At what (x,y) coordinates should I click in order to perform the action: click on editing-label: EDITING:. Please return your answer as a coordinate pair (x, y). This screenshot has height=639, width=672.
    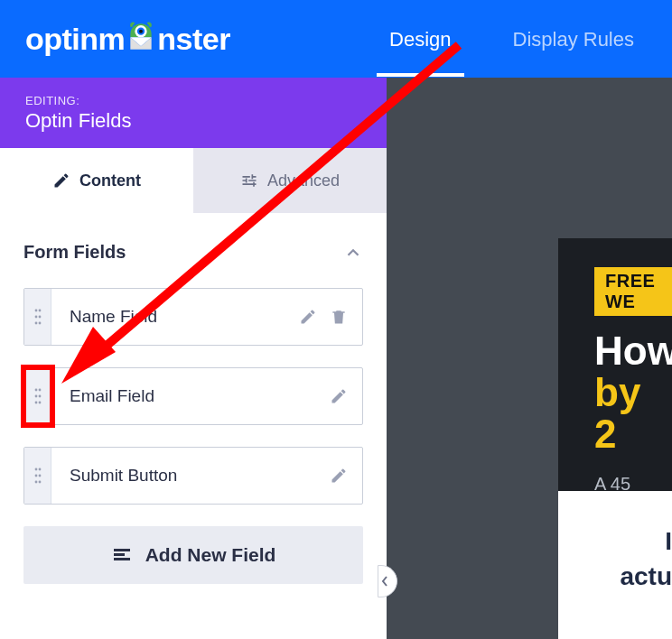
    Looking at the image, I should click on (78, 101).